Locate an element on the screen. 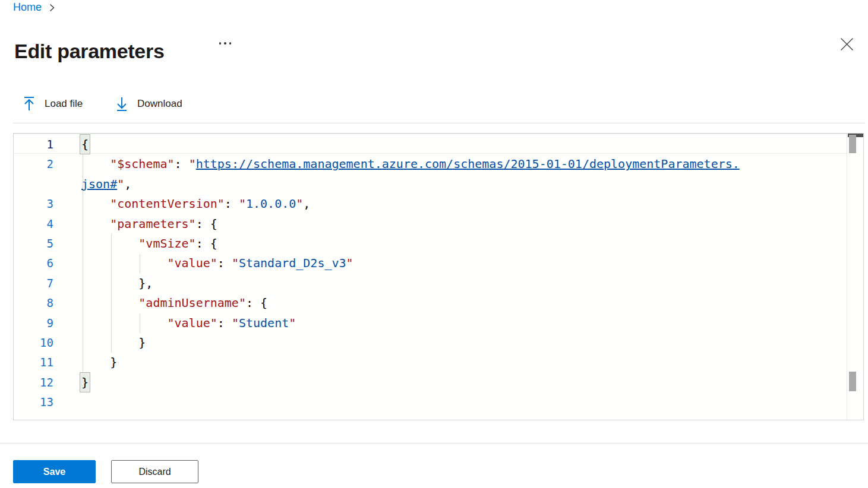 Image resolution: width=868 pixels, height=488 pixels. token-key: "contentVersion" is located at coordinates (168, 204).